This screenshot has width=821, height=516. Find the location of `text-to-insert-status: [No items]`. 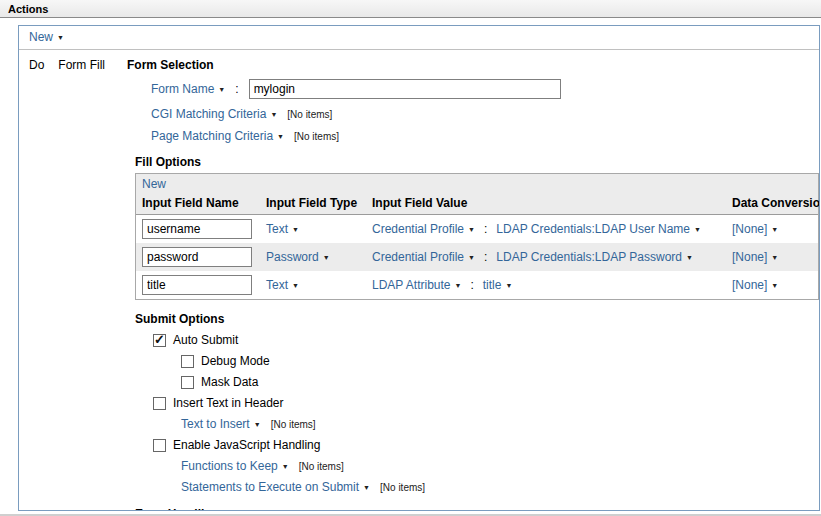

text-to-insert-status: [No items] is located at coordinates (294, 424).